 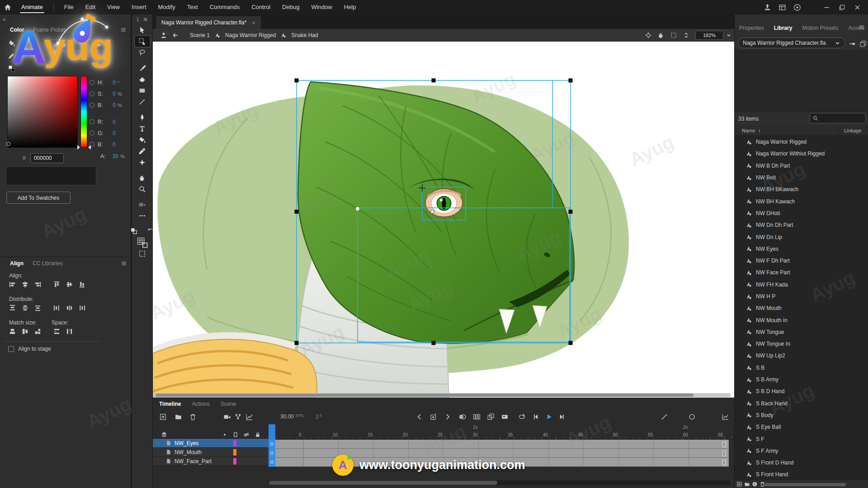 I want to click on match-width-button, so click(x=13, y=332).